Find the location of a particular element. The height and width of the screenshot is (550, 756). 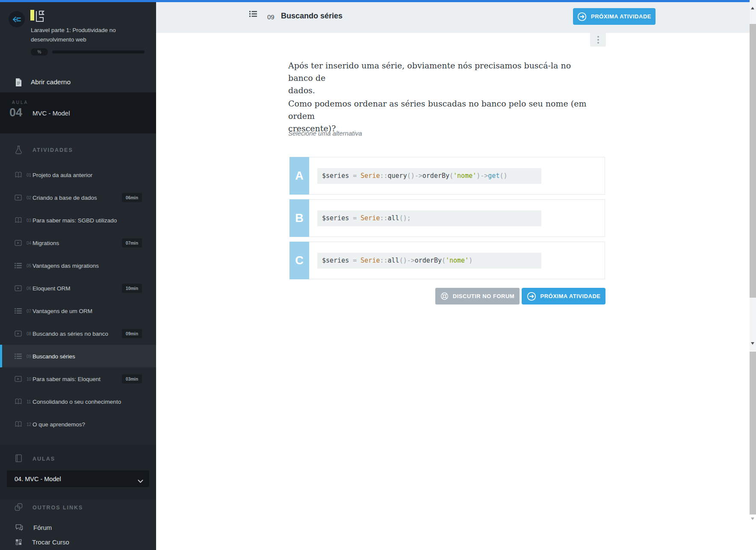

back-arrow-icon is located at coordinates (17, 20).